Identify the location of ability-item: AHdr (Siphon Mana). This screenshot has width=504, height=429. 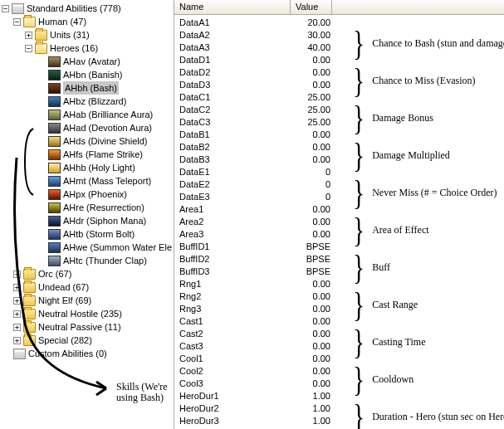
(105, 221).